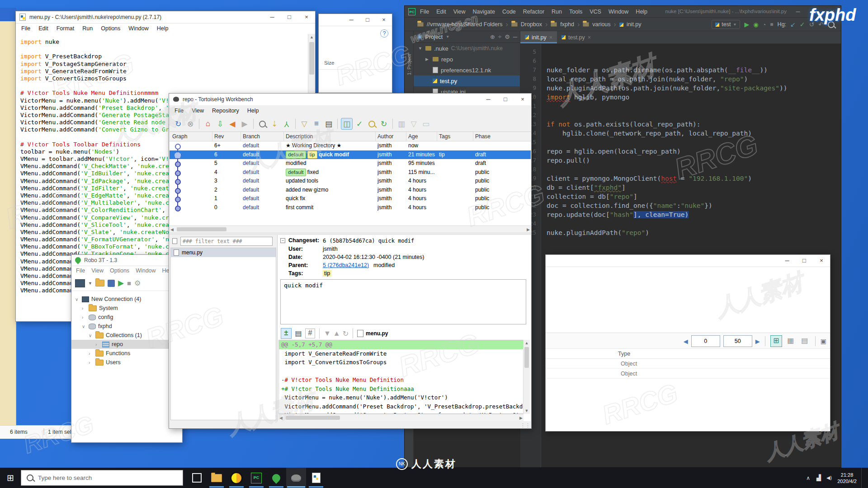 This screenshot has height=488, width=868. What do you see at coordinates (758, 342) in the screenshot?
I see `next-page-icon: ▶` at bounding box center [758, 342].